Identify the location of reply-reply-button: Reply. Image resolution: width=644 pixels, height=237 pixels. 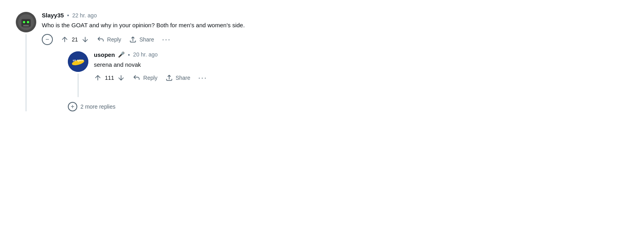
(145, 78).